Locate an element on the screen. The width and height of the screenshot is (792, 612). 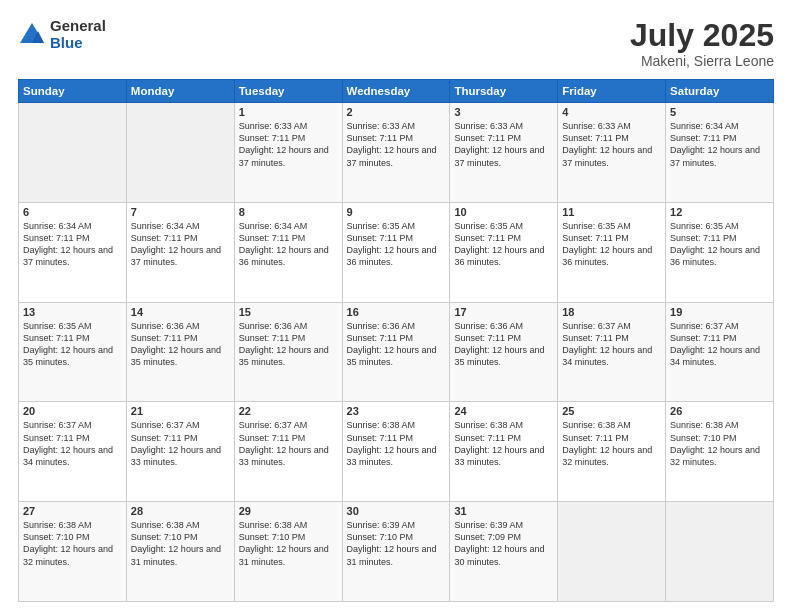
day-number: 9 is located at coordinates (396, 212).